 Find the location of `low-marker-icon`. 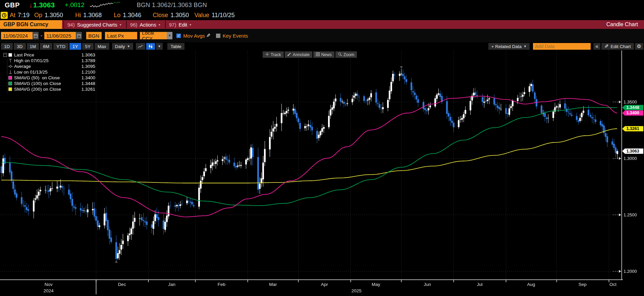

low-marker-icon is located at coordinates (11, 72).